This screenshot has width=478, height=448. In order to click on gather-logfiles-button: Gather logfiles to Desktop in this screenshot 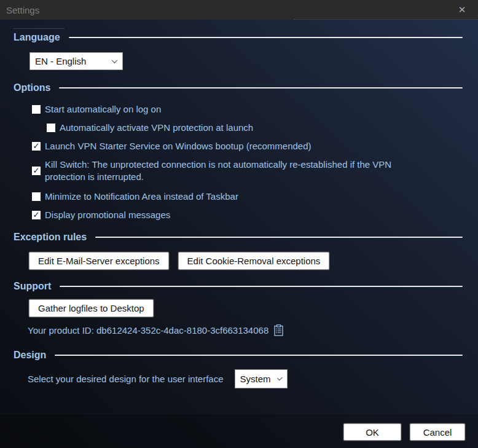, I will do `click(91, 308)`.